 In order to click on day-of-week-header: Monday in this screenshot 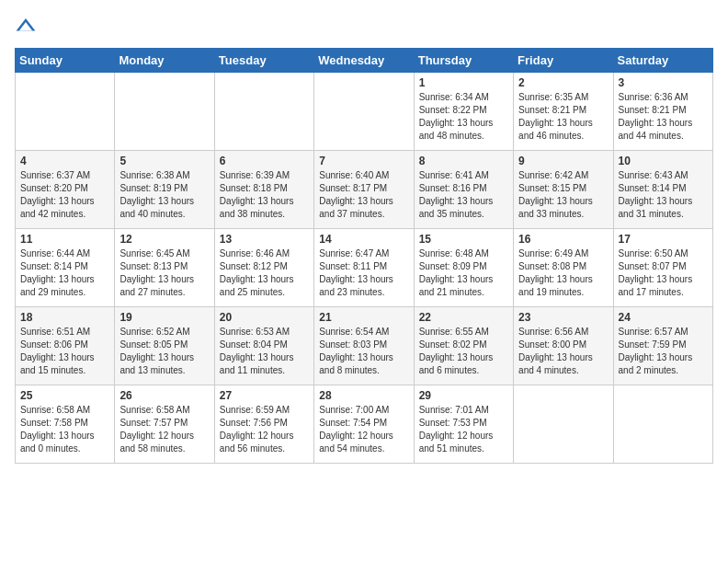, I will do `click(165, 61)`.